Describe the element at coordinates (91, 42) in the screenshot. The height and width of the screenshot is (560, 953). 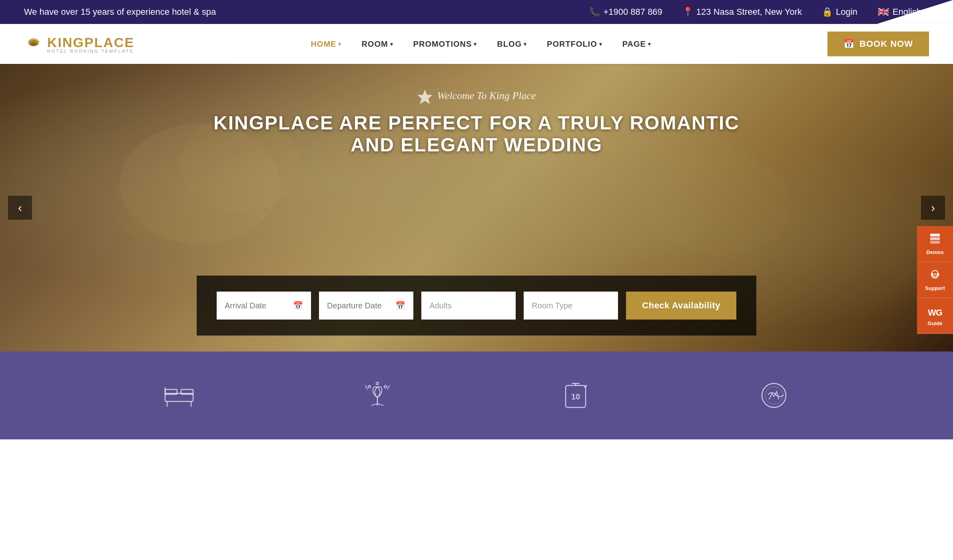
I see `logo-name: KINGPLACE` at that location.